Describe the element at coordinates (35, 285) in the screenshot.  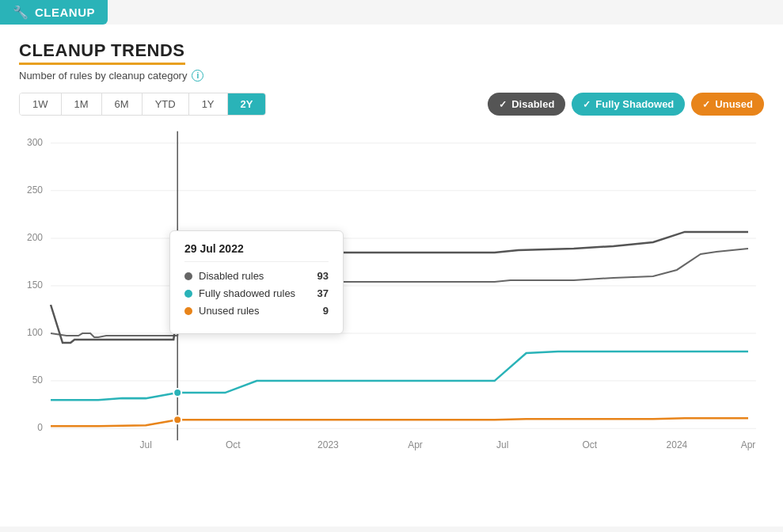
I see `svg-text: 150` at that location.